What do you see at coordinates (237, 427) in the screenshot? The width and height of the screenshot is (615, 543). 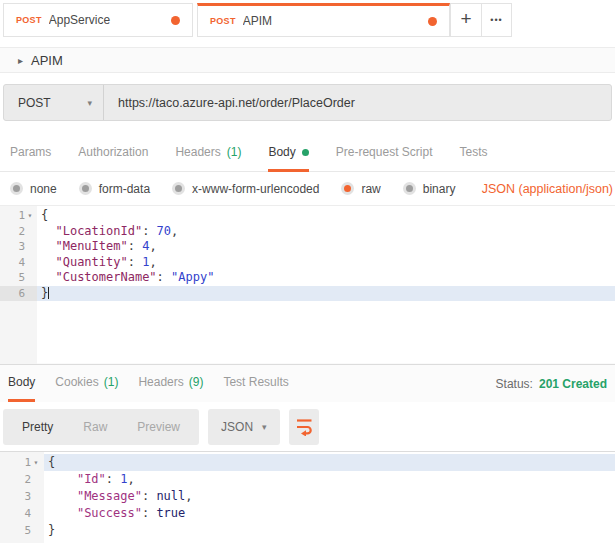 I see `format-label: JSON` at bounding box center [237, 427].